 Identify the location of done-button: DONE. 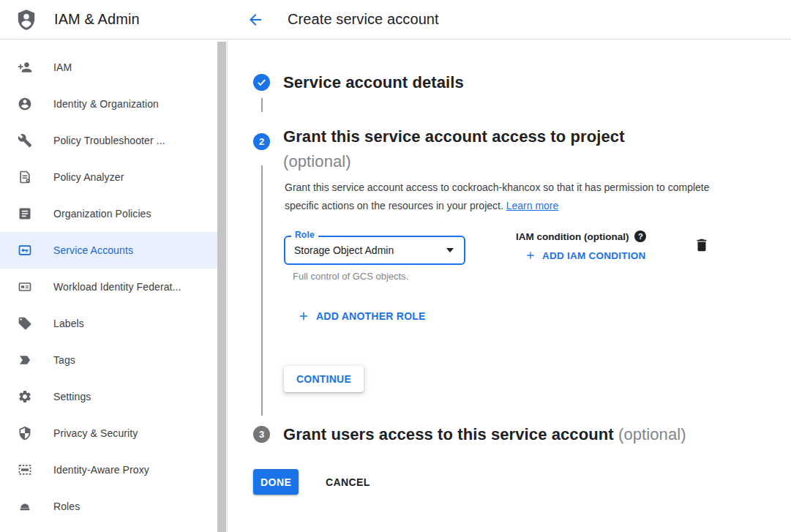
(276, 482).